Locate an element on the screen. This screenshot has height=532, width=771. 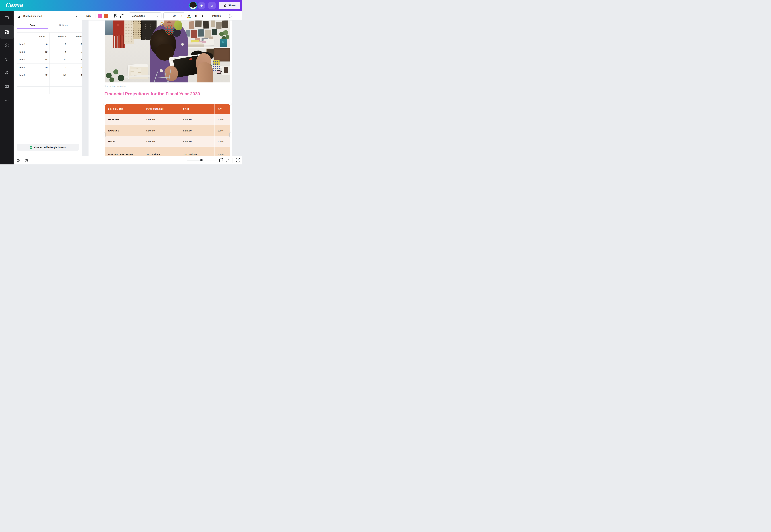
chart-data-column-header: Series 2 is located at coordinates (59, 37).